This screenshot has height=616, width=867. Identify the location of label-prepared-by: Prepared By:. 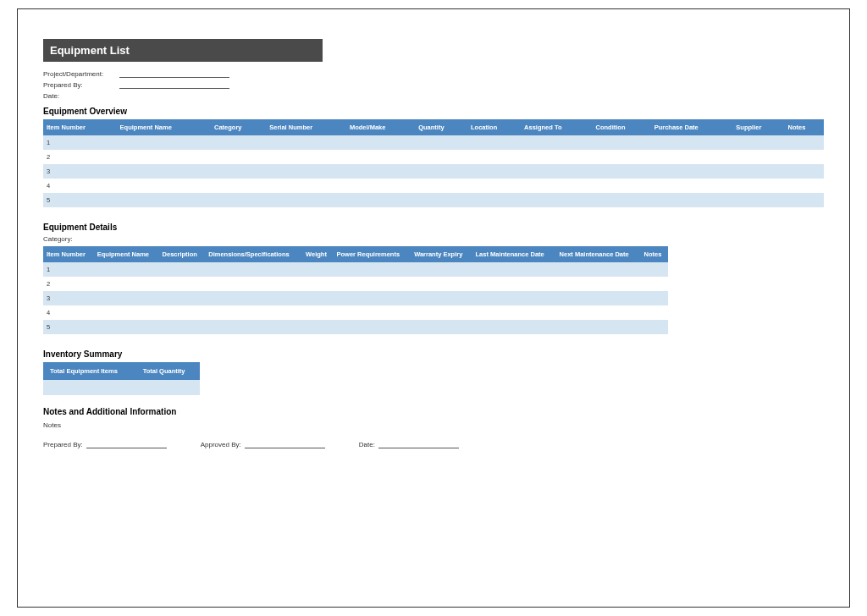
(77, 85).